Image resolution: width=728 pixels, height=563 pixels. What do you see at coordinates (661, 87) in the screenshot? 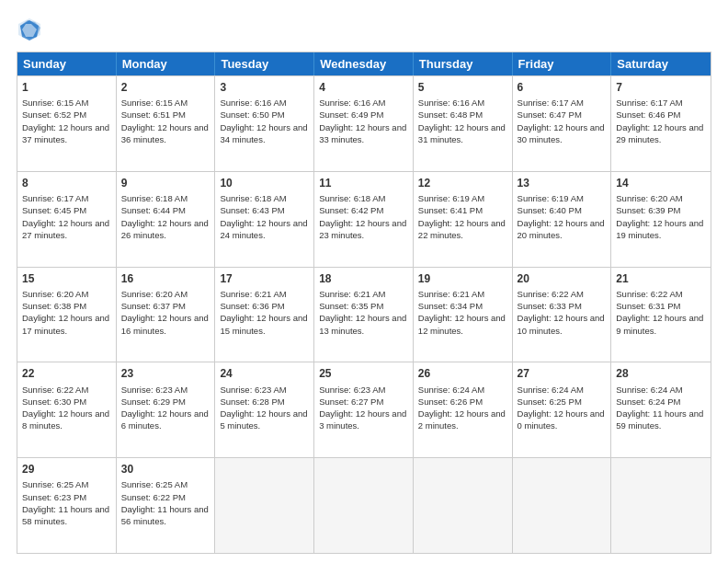
I see `day-number: 7` at bounding box center [661, 87].